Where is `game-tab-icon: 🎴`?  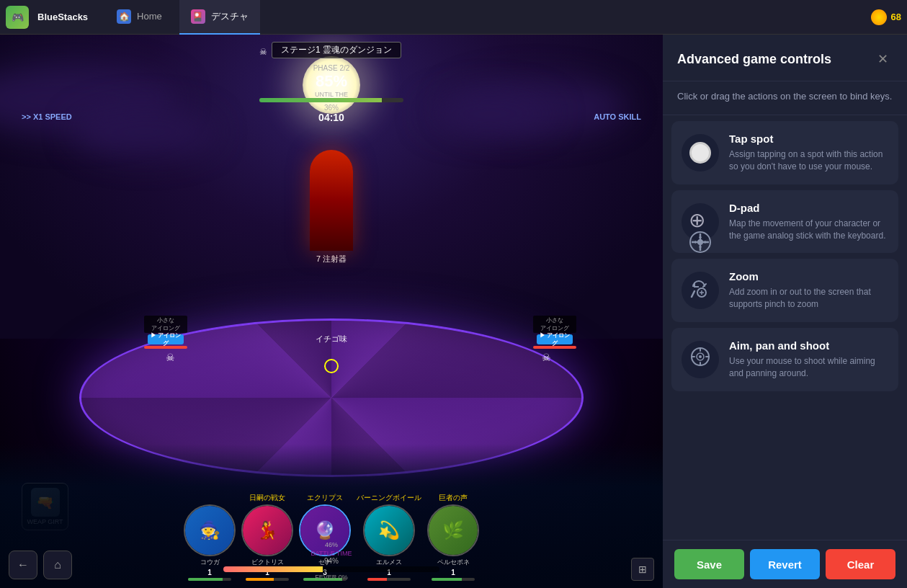 game-tab-icon: 🎴 is located at coordinates (198, 17).